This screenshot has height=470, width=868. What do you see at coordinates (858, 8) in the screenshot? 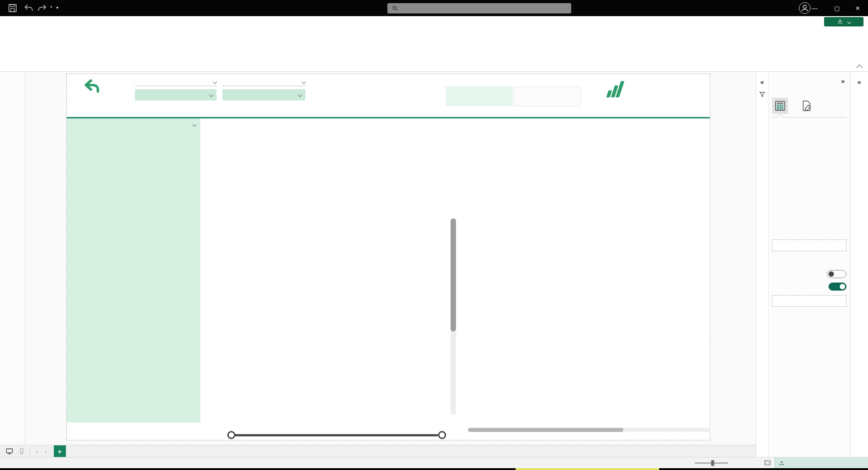
I see `close-button: ✕` at bounding box center [858, 8].